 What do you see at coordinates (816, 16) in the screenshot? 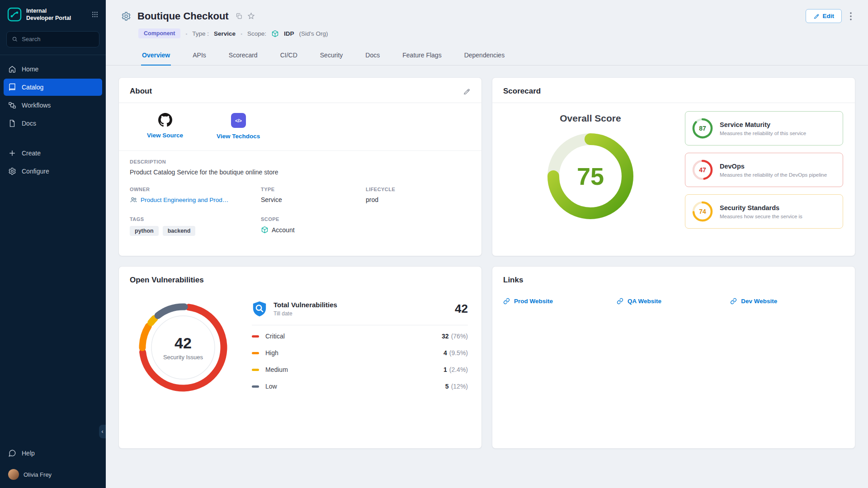
I see `pencil-icon` at bounding box center [816, 16].